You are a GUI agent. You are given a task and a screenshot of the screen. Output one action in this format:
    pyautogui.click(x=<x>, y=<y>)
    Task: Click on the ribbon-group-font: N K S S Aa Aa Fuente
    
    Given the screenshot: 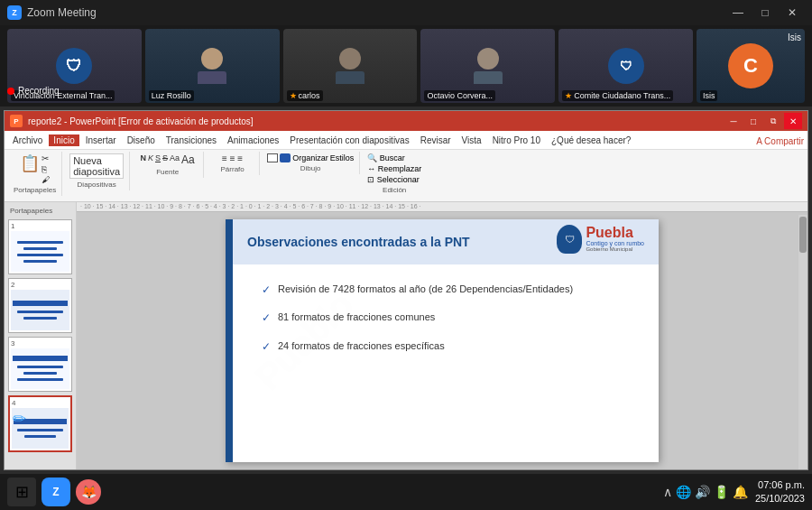 What is the action you would take?
    pyautogui.click(x=168, y=164)
    